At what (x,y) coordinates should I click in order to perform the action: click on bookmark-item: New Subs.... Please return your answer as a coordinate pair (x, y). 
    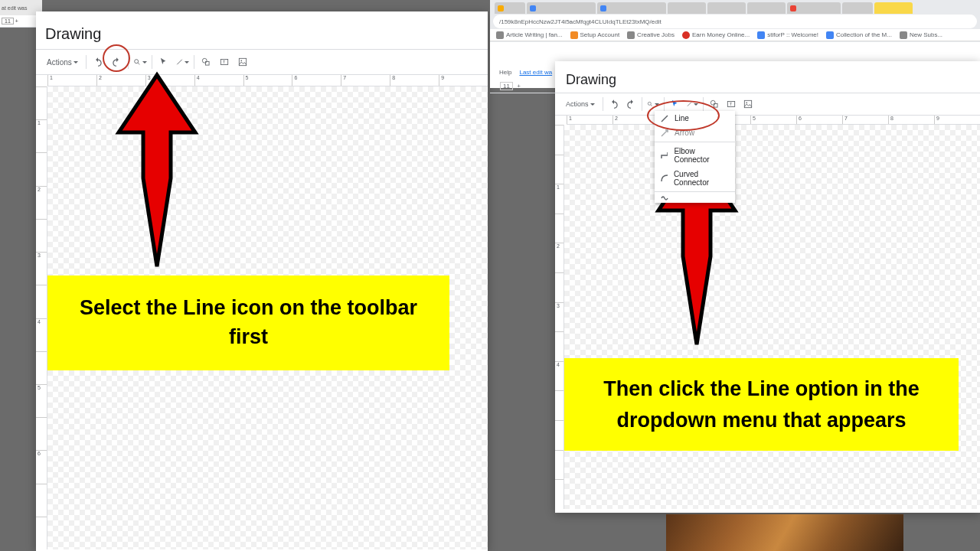
    Looking at the image, I should click on (921, 35).